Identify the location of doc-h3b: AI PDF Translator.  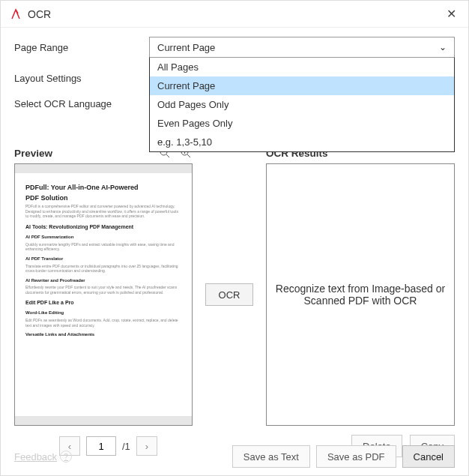
(103, 259).